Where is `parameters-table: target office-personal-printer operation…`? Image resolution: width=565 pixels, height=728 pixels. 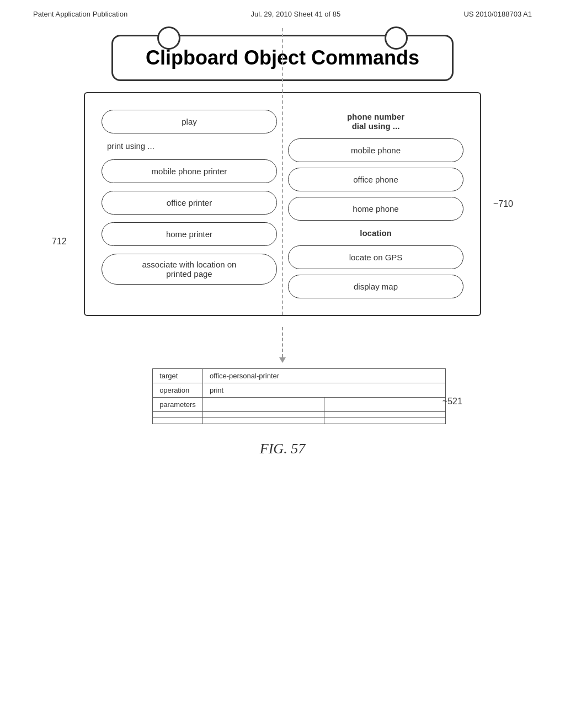 parameters-table: target office-personal-printer operation… is located at coordinates (299, 396).